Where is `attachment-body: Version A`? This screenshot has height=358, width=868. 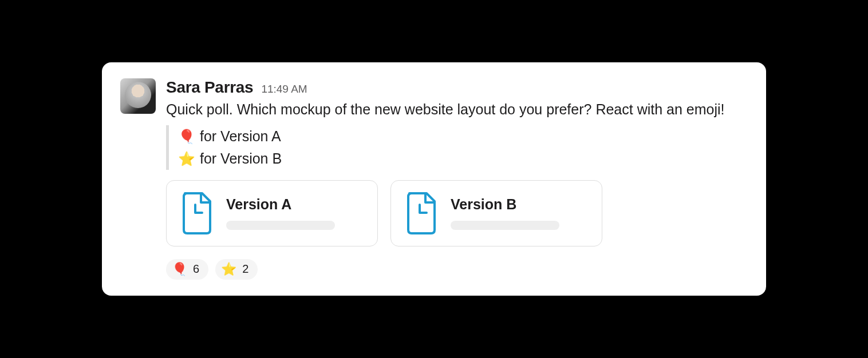
attachment-body: Version A is located at coordinates (295, 213).